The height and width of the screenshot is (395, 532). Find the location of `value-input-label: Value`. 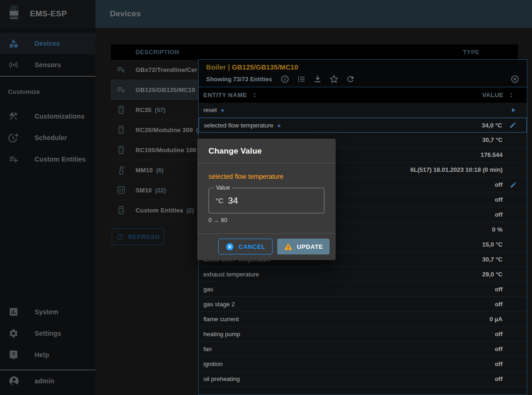

value-input-label: Value is located at coordinates (223, 188).